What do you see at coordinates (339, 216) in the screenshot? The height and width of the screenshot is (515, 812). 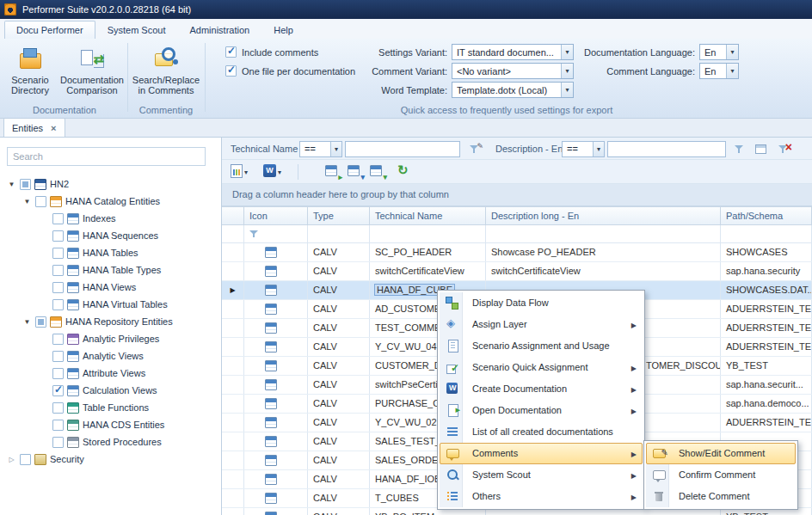 I see `header-type-column: Type` at bounding box center [339, 216].